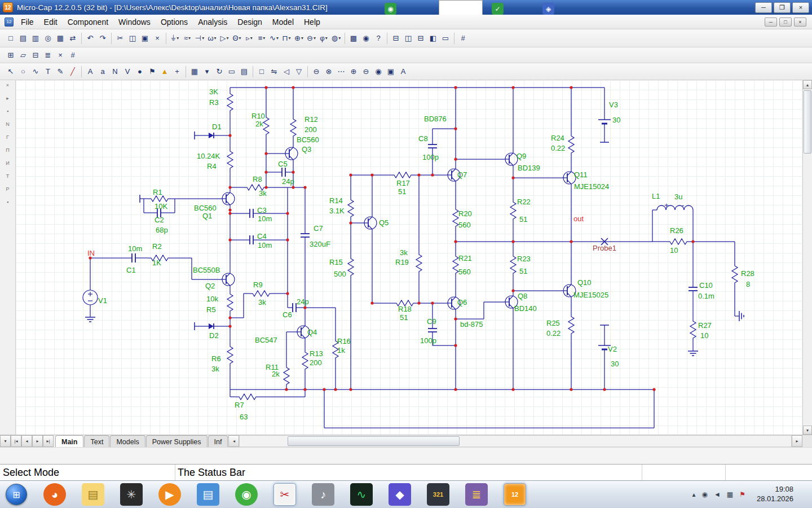 The width and height of the screenshot is (812, 508). What do you see at coordinates (438, 494) in the screenshot?
I see `taskbar-icon-video-editor: 321` at bounding box center [438, 494].